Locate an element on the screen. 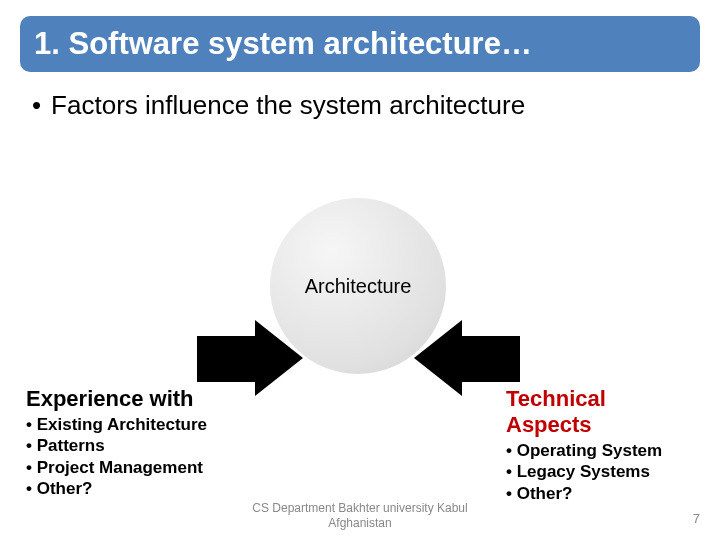 The height and width of the screenshot is (540, 720). slide-number: 7 is located at coordinates (696, 518).